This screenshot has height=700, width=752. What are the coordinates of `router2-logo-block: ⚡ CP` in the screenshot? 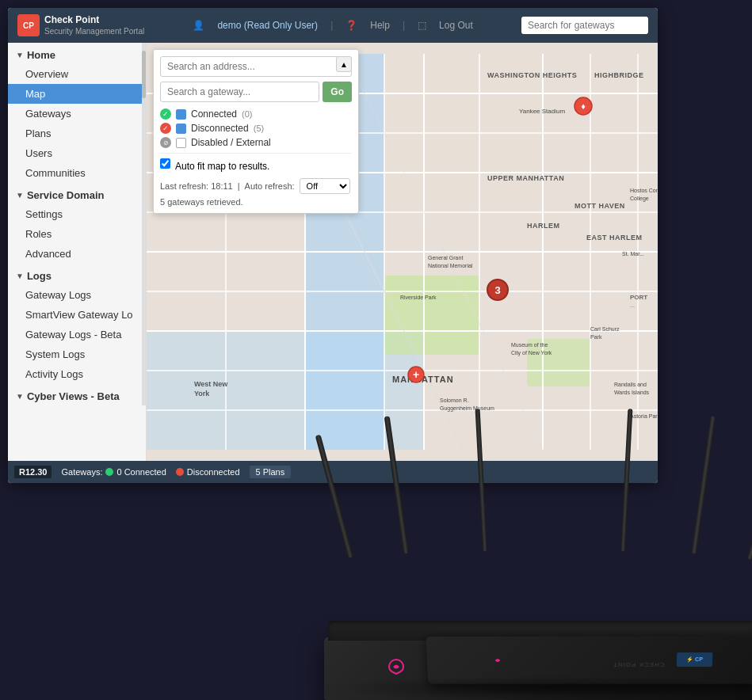 It's located at (695, 660).